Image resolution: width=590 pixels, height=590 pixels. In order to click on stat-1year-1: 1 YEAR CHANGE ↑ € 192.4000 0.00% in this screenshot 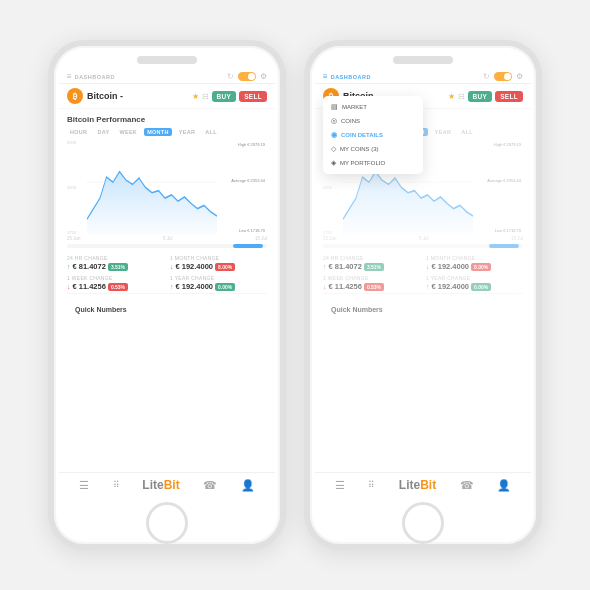, I will do `click(218, 283)`.